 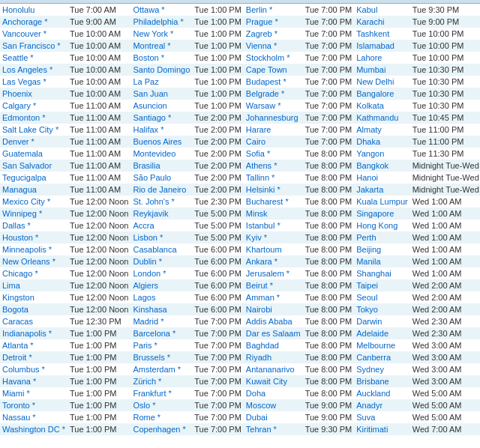 I want to click on city-link: Managua, so click(x=20, y=190).